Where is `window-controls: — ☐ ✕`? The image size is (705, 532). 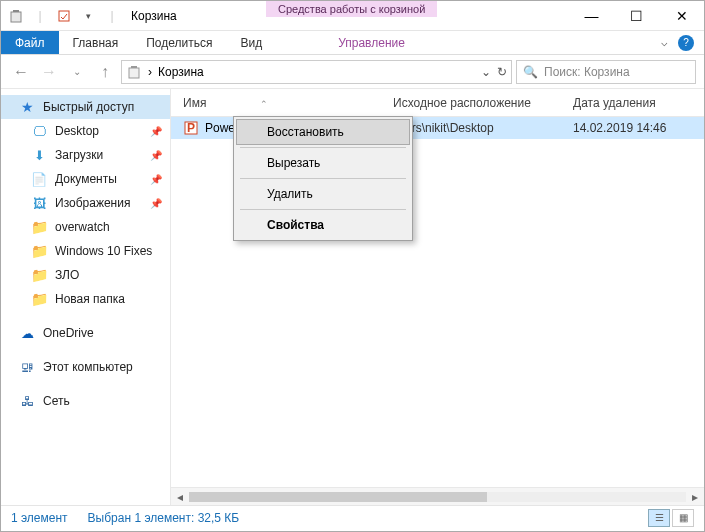
window-controls: — ☐ ✕ is located at coordinates (636, 16).